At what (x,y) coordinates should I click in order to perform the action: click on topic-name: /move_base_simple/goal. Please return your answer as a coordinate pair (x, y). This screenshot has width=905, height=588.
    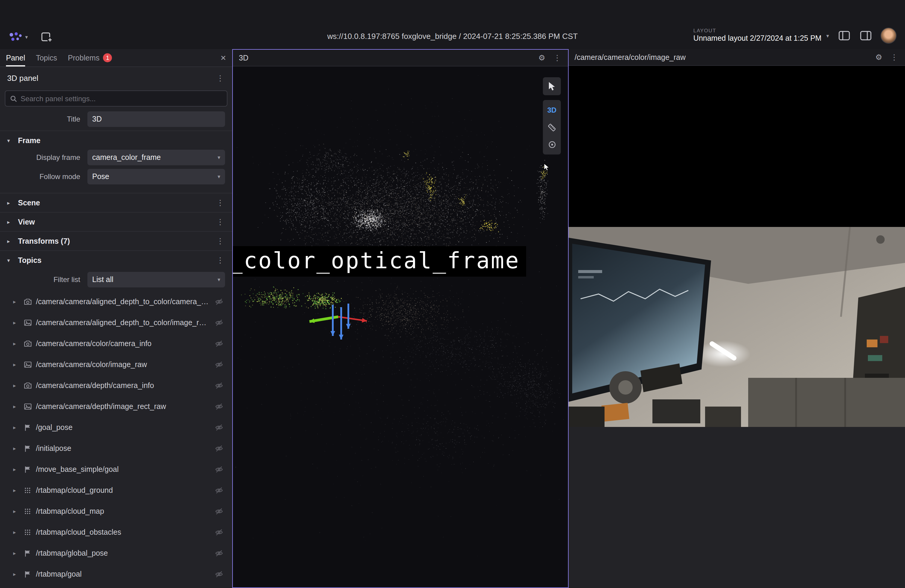
    Looking at the image, I should click on (123, 469).